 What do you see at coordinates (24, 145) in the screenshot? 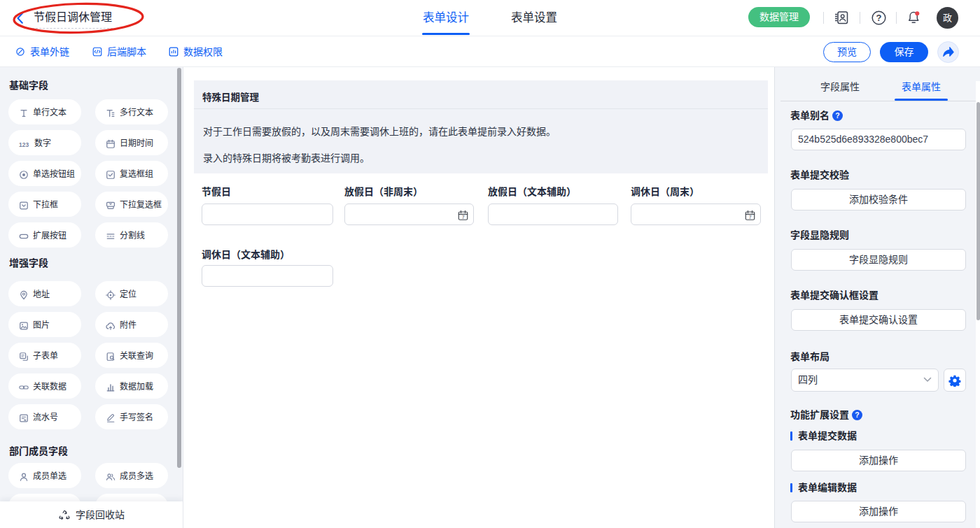
I see `svg-text: 123` at bounding box center [24, 145].